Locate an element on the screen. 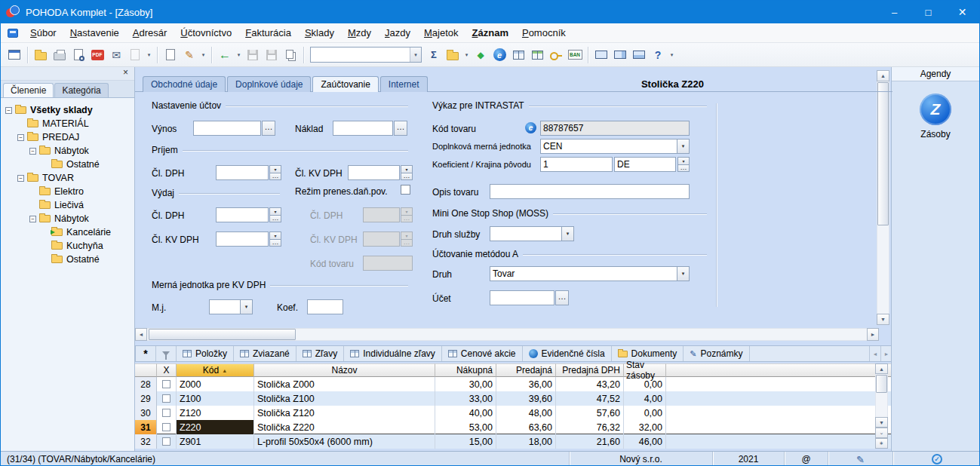  cell-sale: 36,00 is located at coordinates (527, 385).